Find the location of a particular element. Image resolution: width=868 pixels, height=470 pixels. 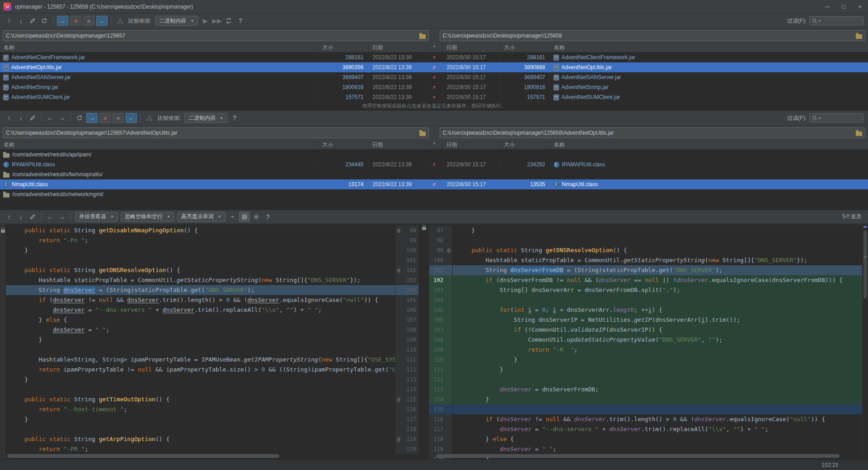

code-text: return "-R "; is located at coordinates (657, 350).